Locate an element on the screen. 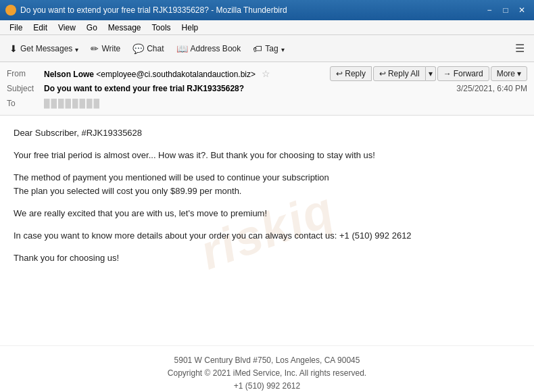 This screenshot has width=534, height=392. forward-label: Forward is located at coordinates (468, 74).